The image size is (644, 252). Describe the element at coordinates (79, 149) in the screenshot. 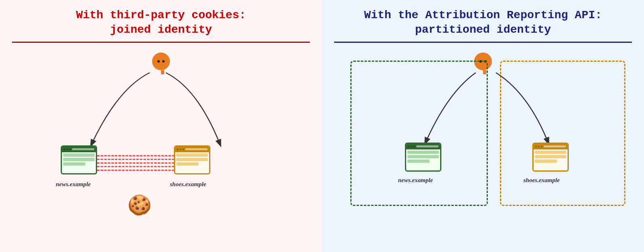

I see `browser-bar` at that location.